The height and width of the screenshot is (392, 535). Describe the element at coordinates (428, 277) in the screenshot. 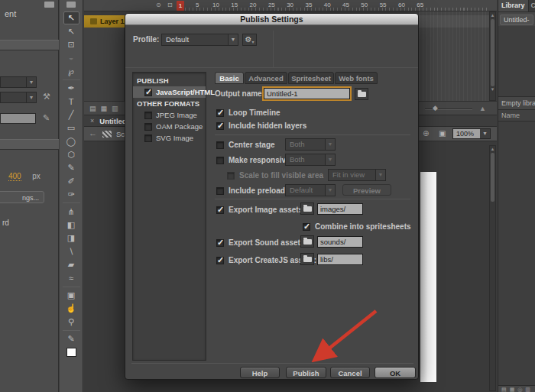

I see `stage-canvas` at that location.